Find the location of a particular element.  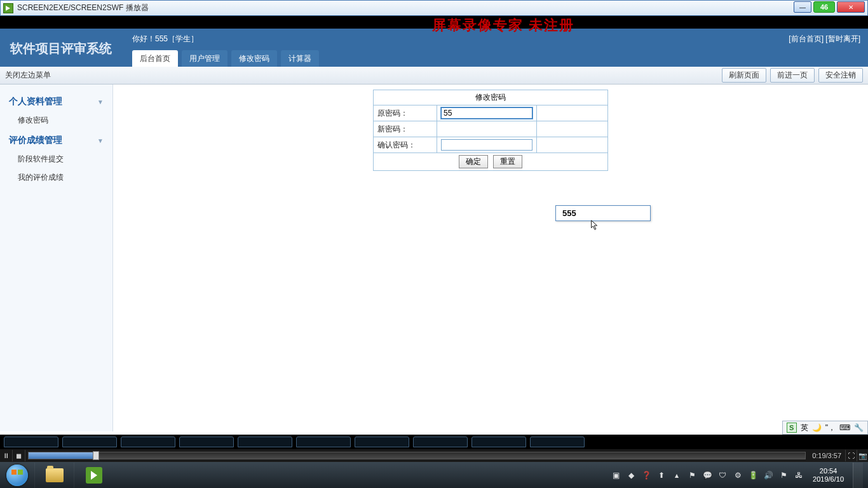

tab-backend-home: 后台首页 is located at coordinates (155, 58).